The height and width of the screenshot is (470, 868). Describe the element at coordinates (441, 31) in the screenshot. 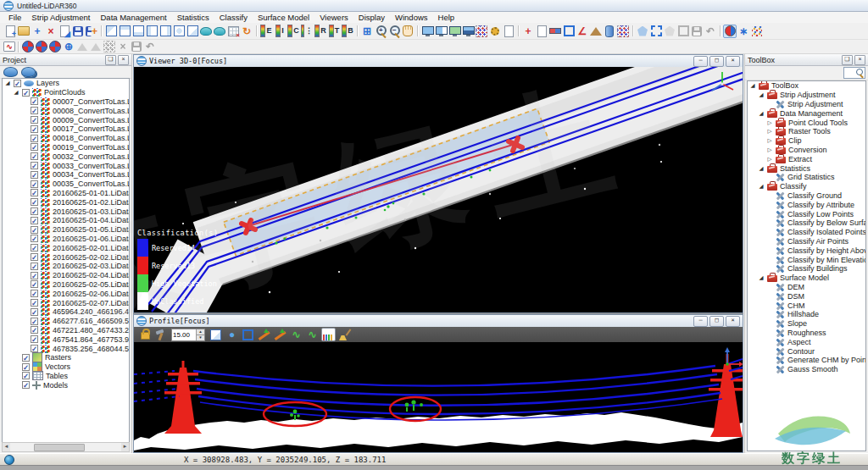

I see `link-viewers-button` at that location.